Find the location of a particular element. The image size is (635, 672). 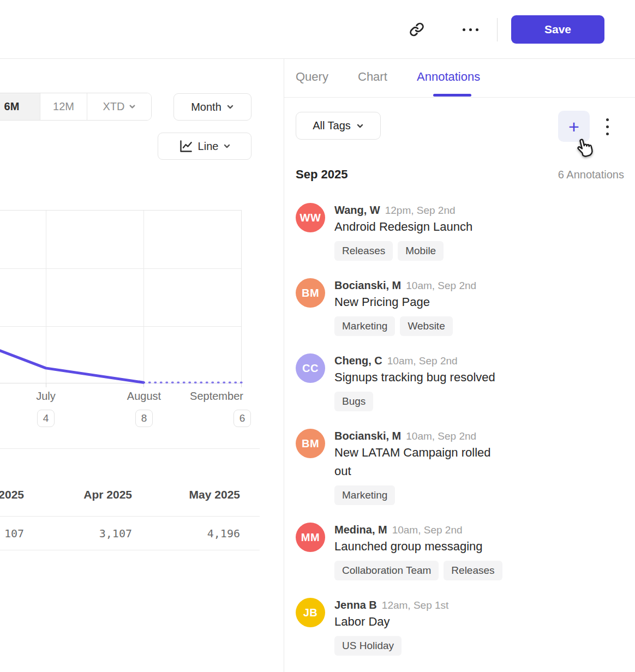

tab-query: Query is located at coordinates (312, 77).